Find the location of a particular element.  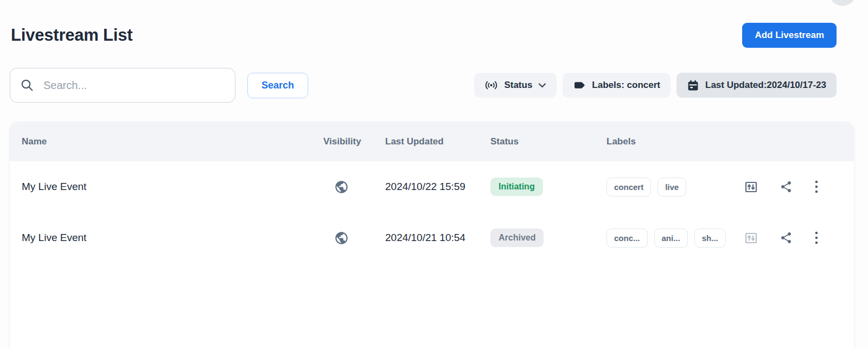

column-header-last-updated: Last Updated is located at coordinates (438, 142).